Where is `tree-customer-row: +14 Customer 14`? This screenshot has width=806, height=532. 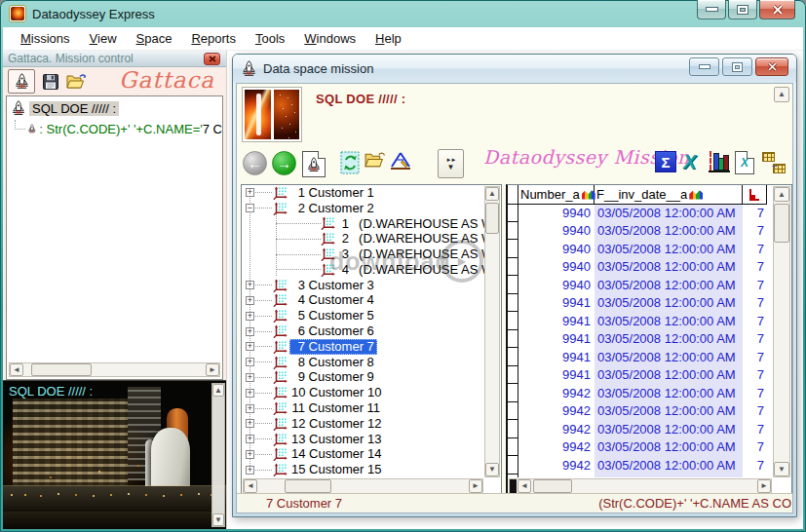 tree-customer-row: +14 Customer 14 is located at coordinates (363, 455).